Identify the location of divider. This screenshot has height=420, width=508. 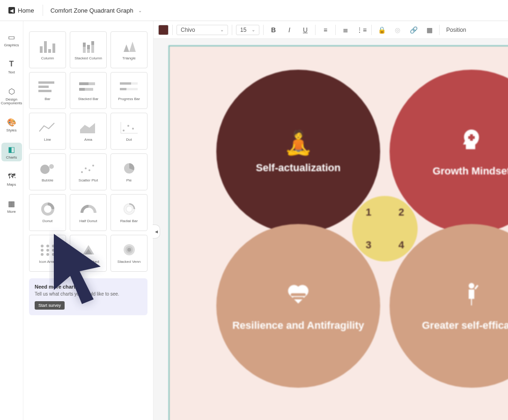
(43, 10).